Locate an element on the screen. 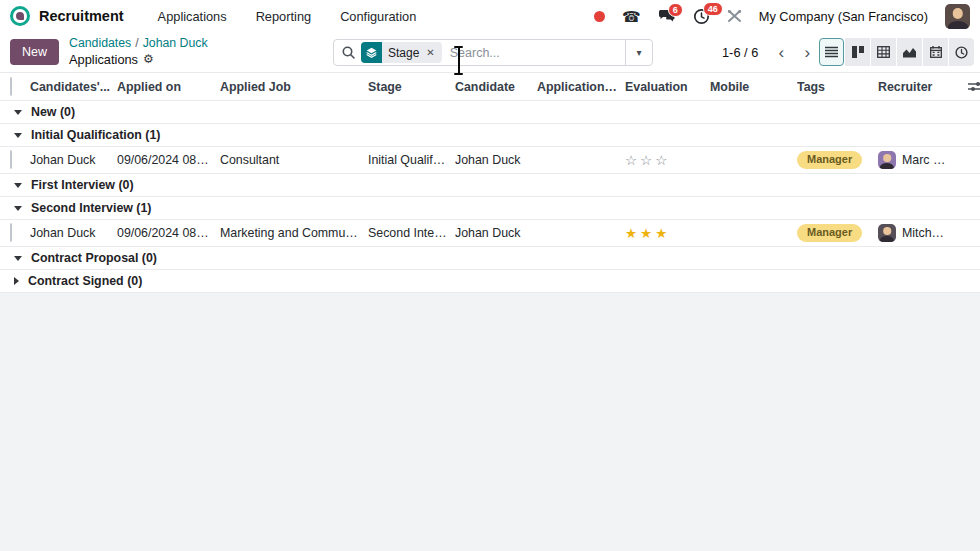  group-row-new: New (0) is located at coordinates (490, 112).